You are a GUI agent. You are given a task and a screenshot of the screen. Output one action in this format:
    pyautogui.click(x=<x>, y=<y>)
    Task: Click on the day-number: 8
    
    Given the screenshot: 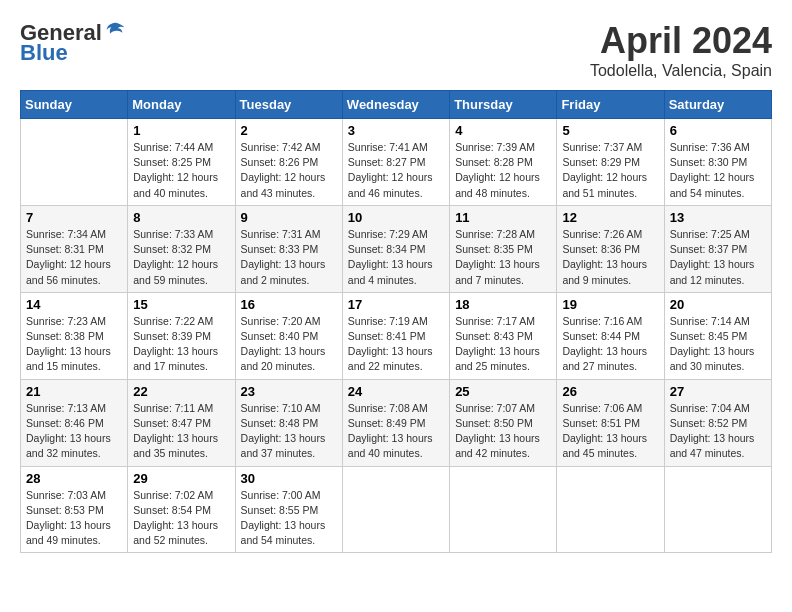 What is the action you would take?
    pyautogui.click(x=181, y=218)
    